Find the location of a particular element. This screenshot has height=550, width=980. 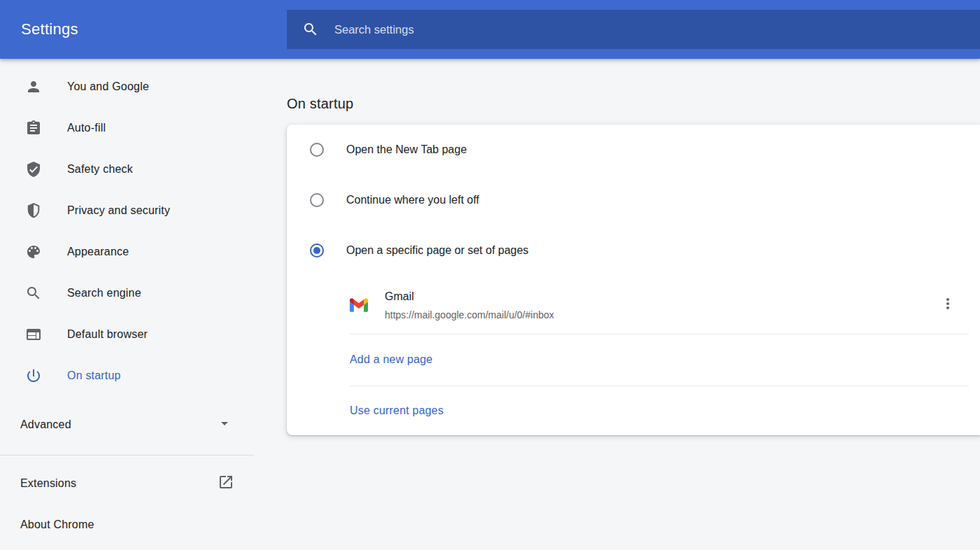

palette-icon is located at coordinates (34, 252).